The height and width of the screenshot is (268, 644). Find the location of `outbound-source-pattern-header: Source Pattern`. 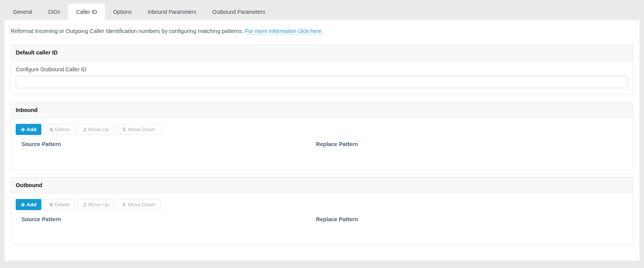

outbound-source-pattern-header: Source Pattern is located at coordinates (164, 219).